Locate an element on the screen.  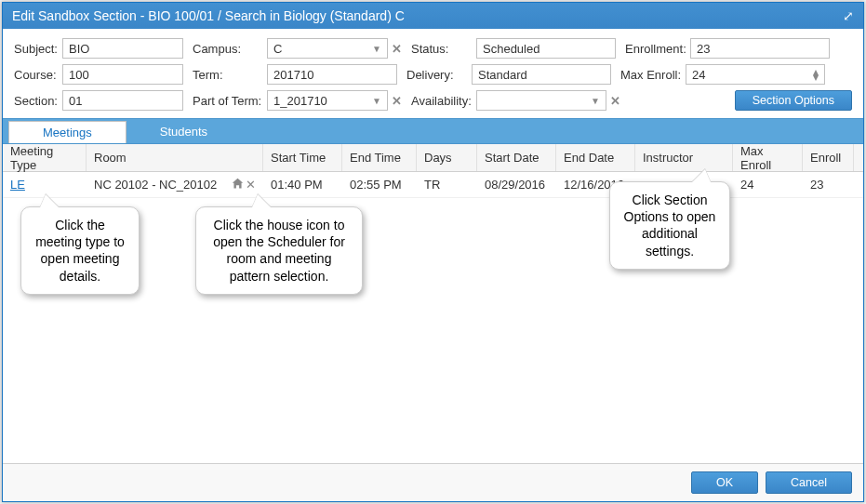
tabbar: Meetings Students is located at coordinates (433, 131).